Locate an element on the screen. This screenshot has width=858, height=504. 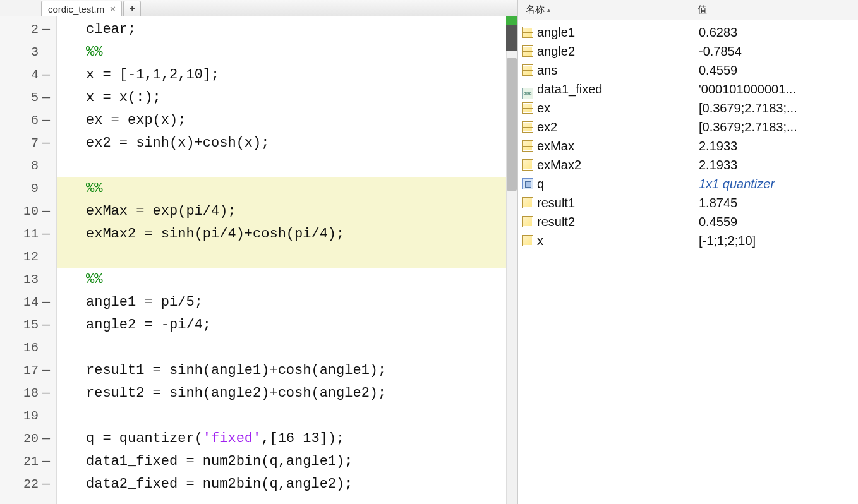
line-number-gutter: 2—34—5—6—7—8910—11—121314—15—1617—18—192… is located at coordinates (28, 260).